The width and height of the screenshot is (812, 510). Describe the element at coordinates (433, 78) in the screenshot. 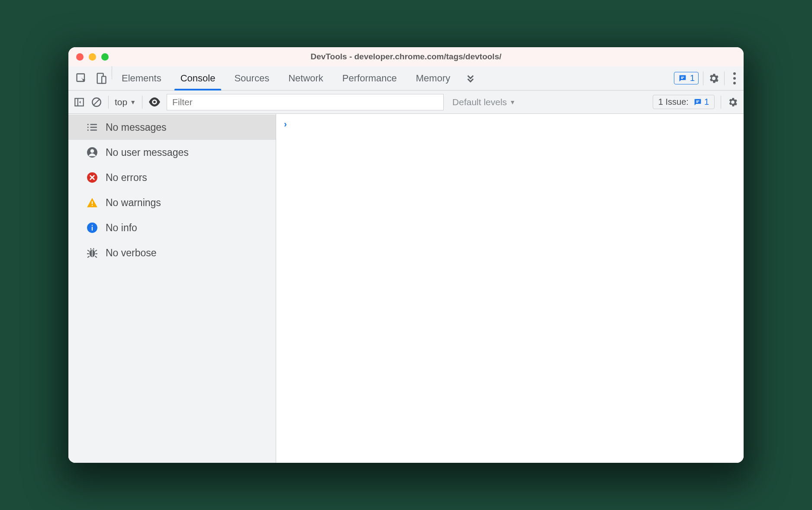

I see `tab-label: Memory` at that location.